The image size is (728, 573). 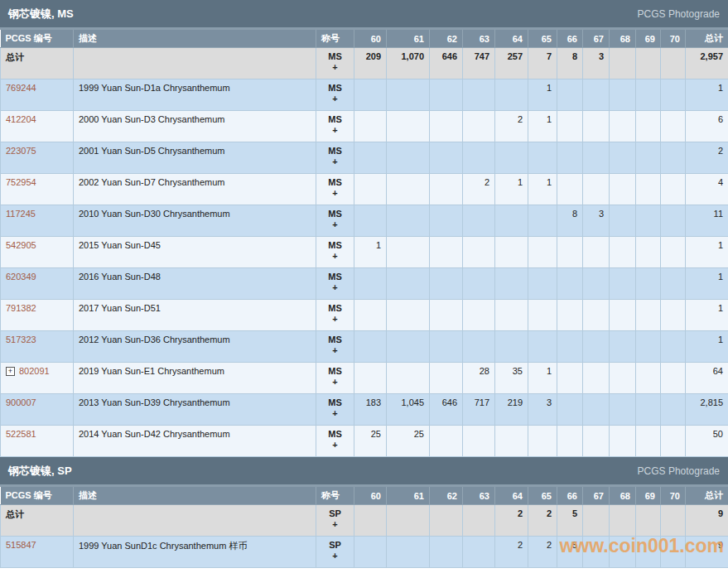 What do you see at coordinates (37, 158) in the screenshot?
I see `pcgs-number-cell: 223075` at bounding box center [37, 158].